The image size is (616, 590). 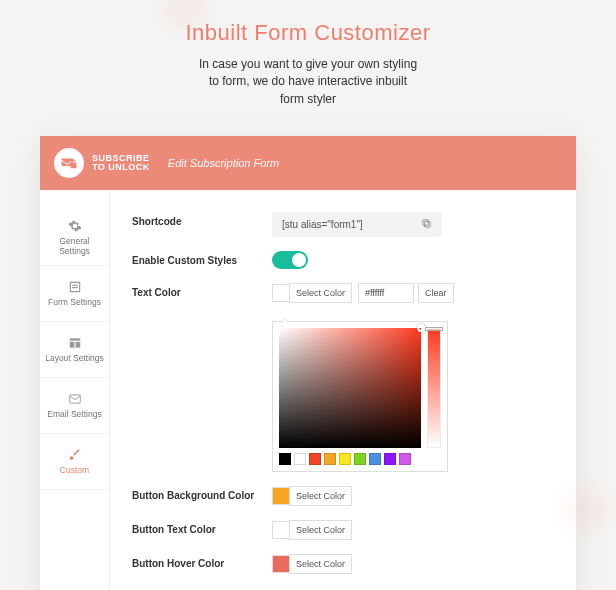 I want to click on field-label: Button Text Color, so click(x=202, y=528).